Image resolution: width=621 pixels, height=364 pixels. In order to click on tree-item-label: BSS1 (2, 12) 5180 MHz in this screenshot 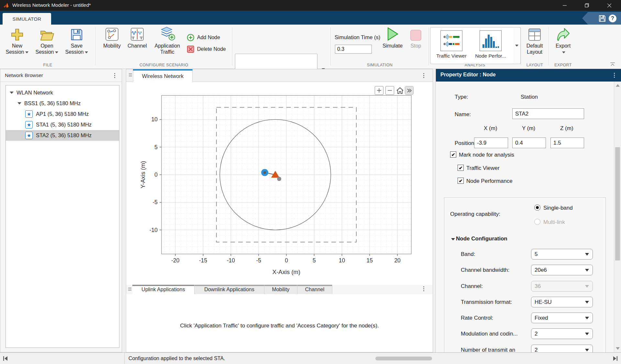, I will do `click(52, 104)`.